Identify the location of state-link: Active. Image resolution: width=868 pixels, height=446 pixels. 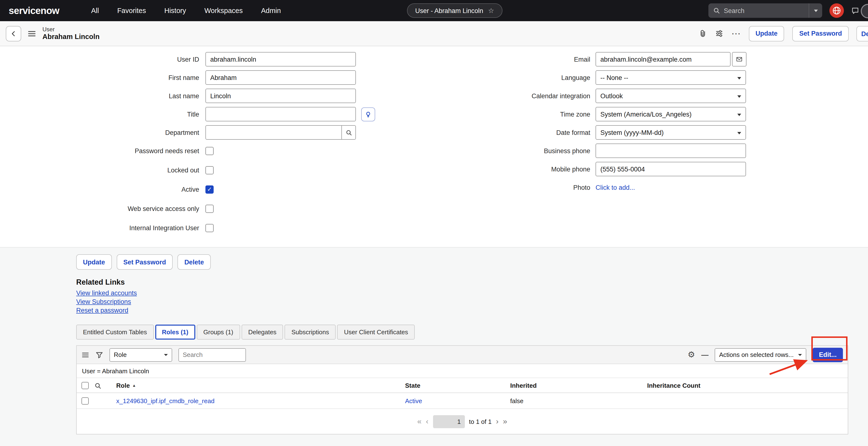
(414, 401).